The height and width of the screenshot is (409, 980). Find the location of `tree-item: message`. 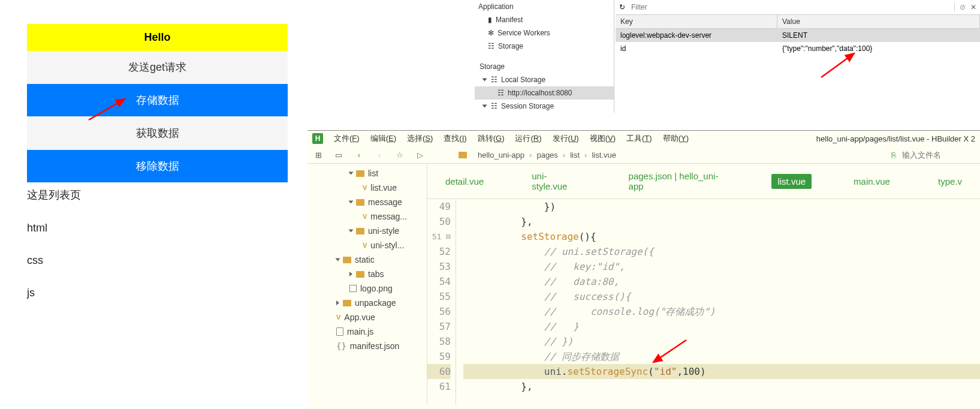

tree-item: message is located at coordinates (367, 202).